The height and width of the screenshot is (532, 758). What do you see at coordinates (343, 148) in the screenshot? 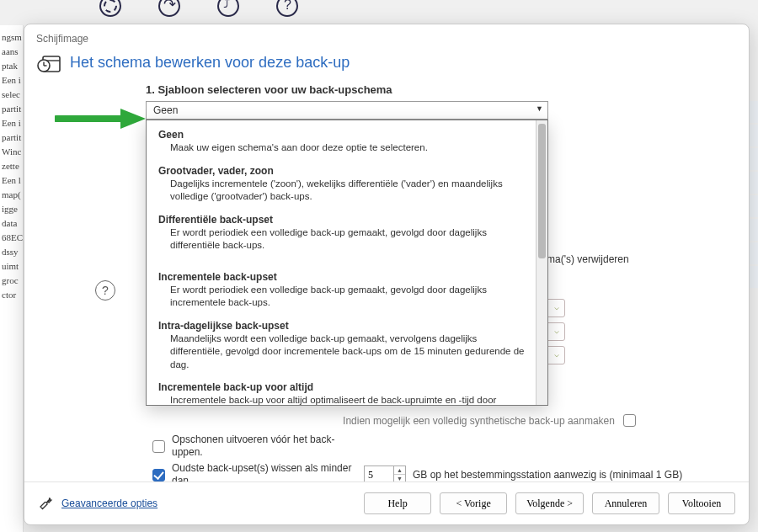
I see `option-desc: Maak uw eigen schema's aan door deze opt…` at bounding box center [343, 148].